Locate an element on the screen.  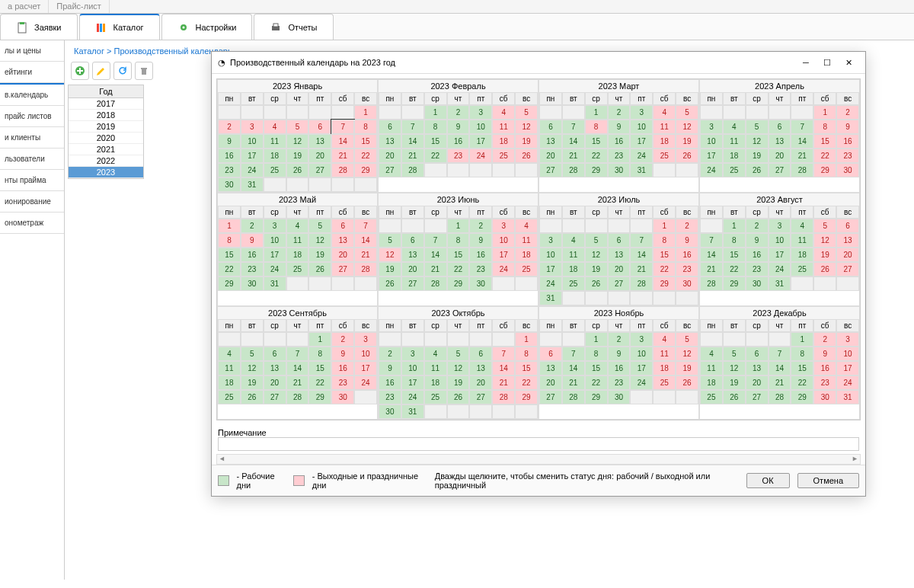
minimize-button: ─ is located at coordinates (806, 62).